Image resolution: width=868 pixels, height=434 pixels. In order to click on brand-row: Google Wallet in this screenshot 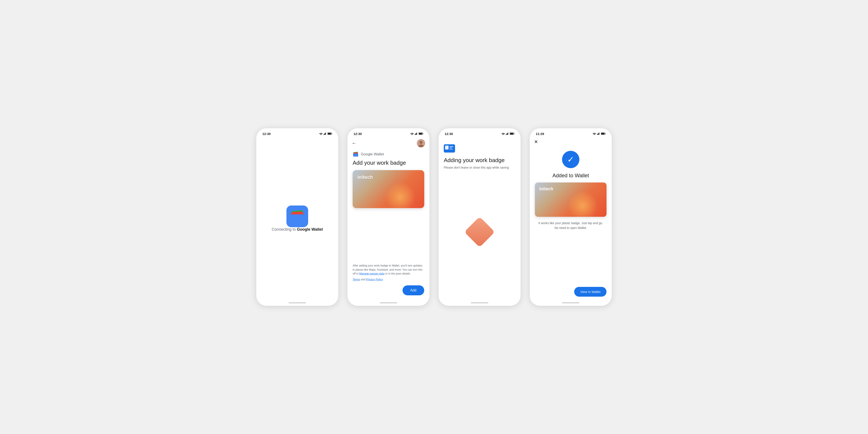, I will do `click(388, 154)`.